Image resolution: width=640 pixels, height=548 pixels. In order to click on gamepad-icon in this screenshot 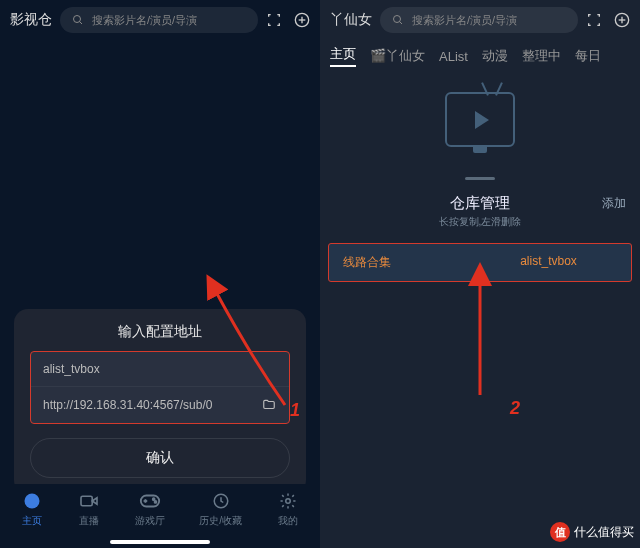, I will do `click(150, 501)`.